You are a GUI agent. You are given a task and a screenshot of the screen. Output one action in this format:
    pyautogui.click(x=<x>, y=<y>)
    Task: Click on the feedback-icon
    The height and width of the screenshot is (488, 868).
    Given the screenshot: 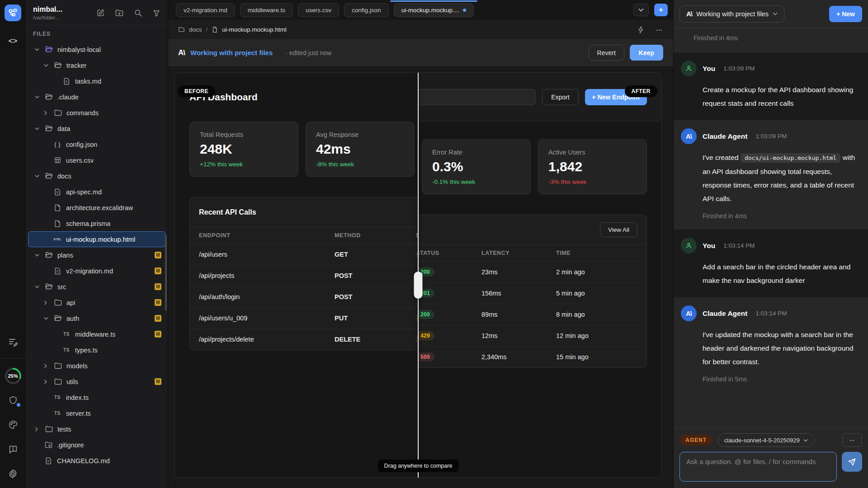 What is the action you would take?
    pyautogui.click(x=13, y=449)
    